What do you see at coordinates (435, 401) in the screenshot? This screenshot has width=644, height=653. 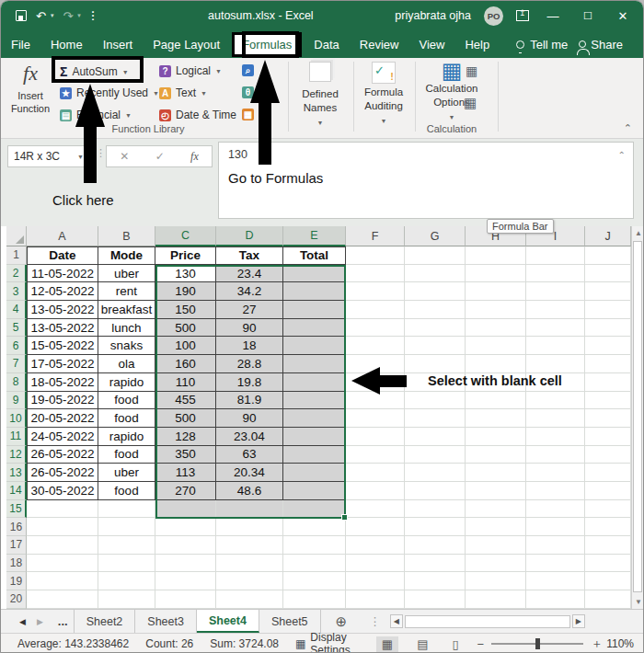 I see `cell-G9` at bounding box center [435, 401].